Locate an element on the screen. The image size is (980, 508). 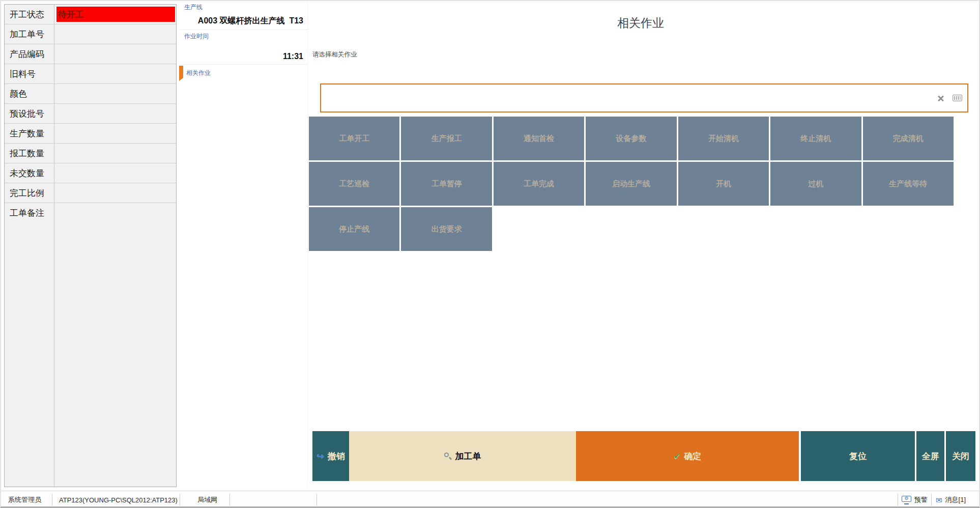
alert-label: 预警 is located at coordinates (921, 500).